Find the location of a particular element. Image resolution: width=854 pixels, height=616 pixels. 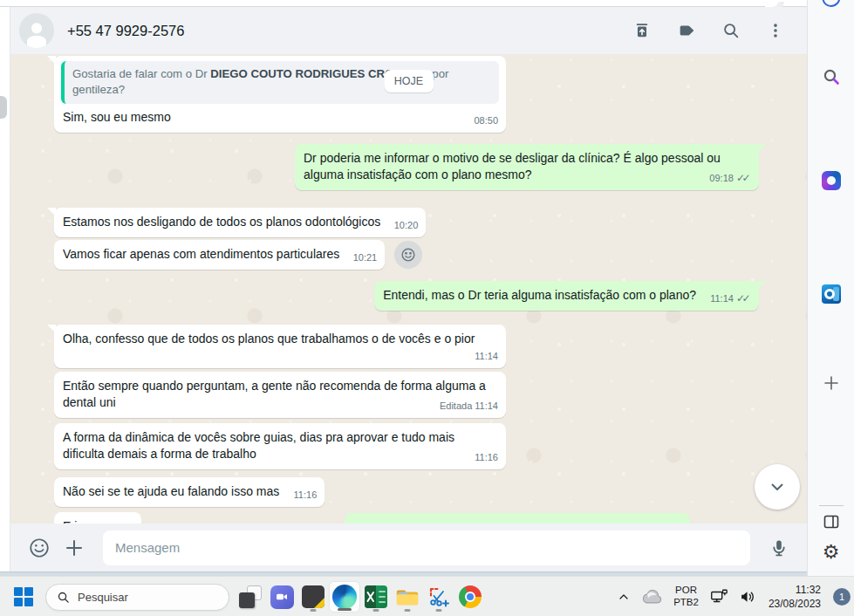

message-bubble-incoming: Olha, confesso que de todos os planos qu… is located at coordinates (280, 346).